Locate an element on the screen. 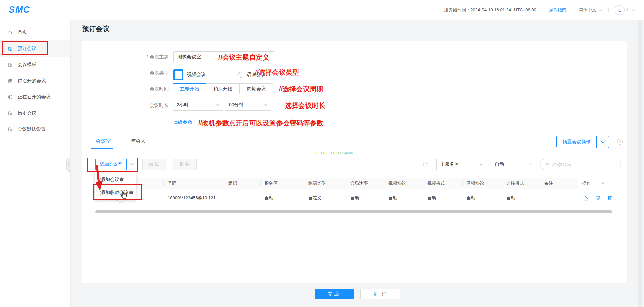 This screenshot has width=644, height=307. sidebar-item-label: 会议模板 is located at coordinates (27, 65).